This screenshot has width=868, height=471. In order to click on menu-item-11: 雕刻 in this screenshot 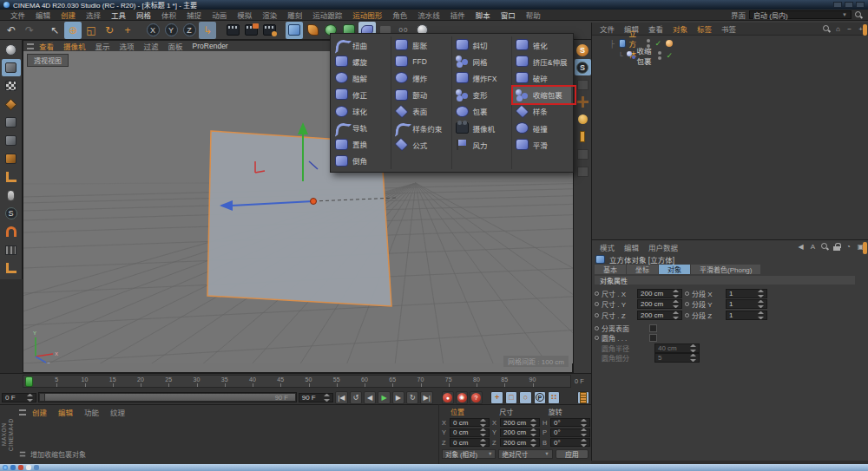, I will do `click(295, 15)`.